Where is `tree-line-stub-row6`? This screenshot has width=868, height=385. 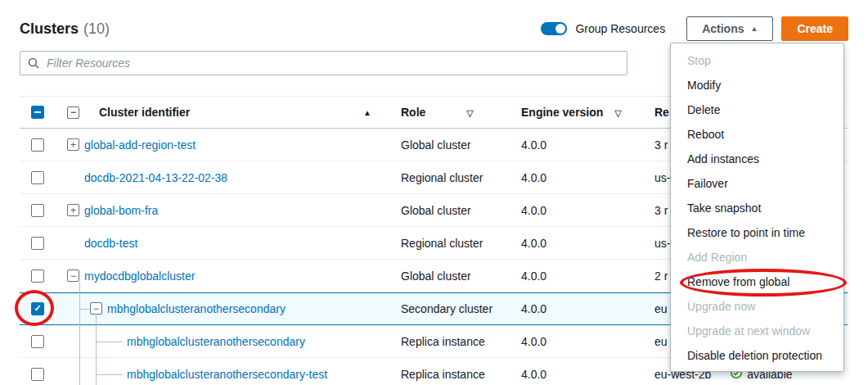 tree-line-stub-row6 is located at coordinates (85, 310).